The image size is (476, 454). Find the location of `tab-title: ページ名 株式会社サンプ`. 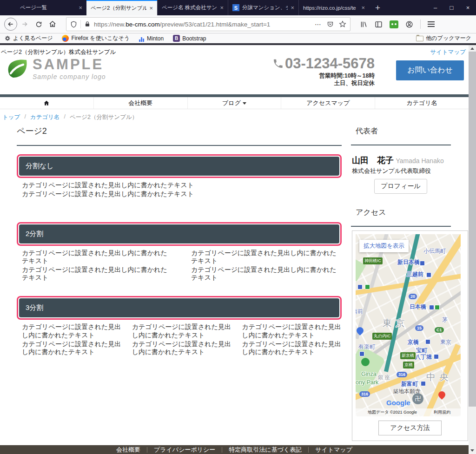

tab-title: ページ名 株式会社サンプ is located at coordinates (190, 7).